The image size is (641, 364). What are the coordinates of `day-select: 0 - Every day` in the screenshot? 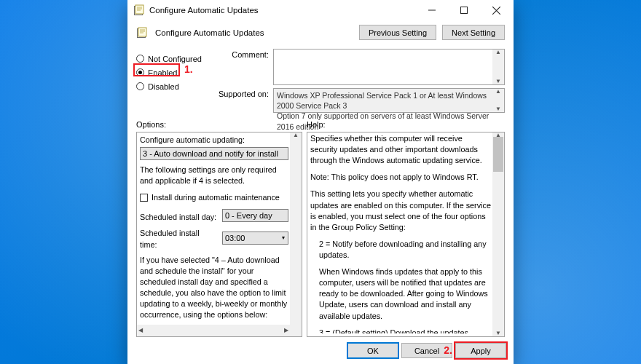 It's located at (255, 215).